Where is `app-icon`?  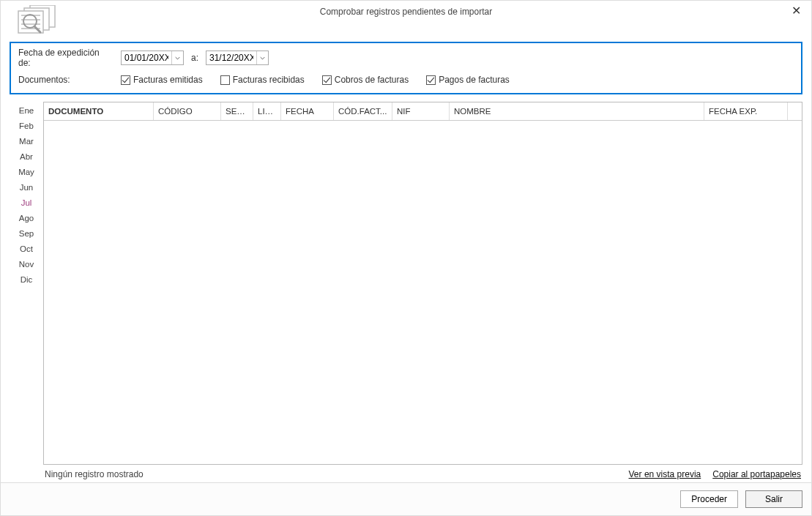 app-icon is located at coordinates (37, 20).